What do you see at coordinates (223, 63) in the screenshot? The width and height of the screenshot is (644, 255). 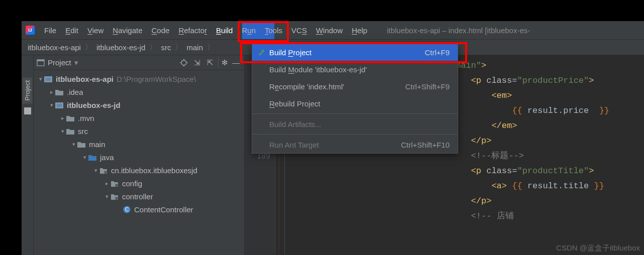 I see `gear-icon: ✻` at bounding box center [223, 63].